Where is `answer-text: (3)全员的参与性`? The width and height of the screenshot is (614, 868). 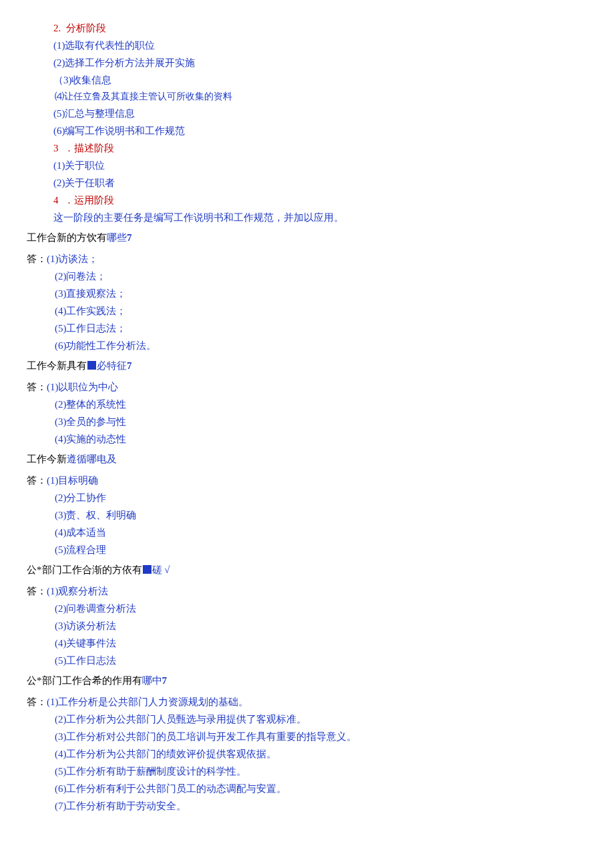 answer-text: (3)全员的参与性 is located at coordinates (321, 422).